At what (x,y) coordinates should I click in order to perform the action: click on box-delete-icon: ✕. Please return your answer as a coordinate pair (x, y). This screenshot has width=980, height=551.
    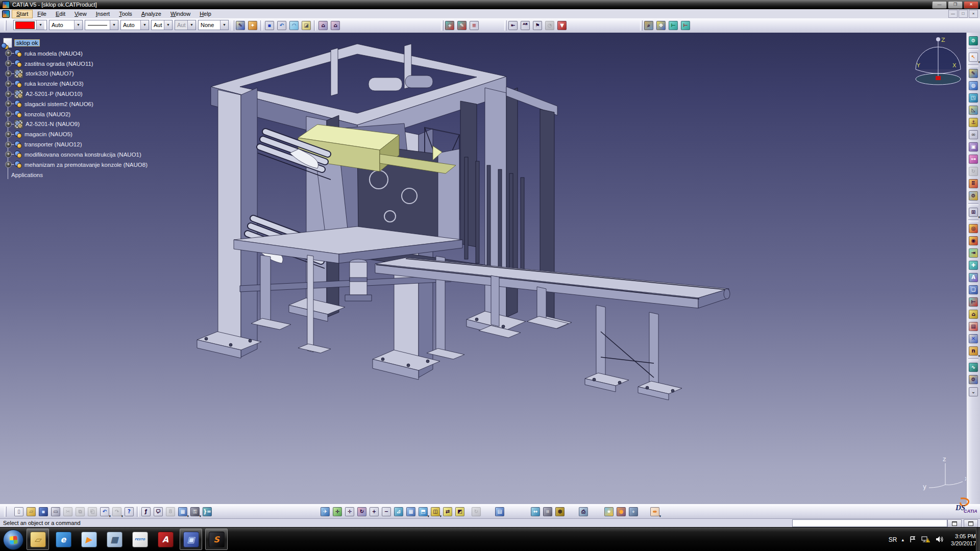
    Looking at the image, I should click on (973, 339).